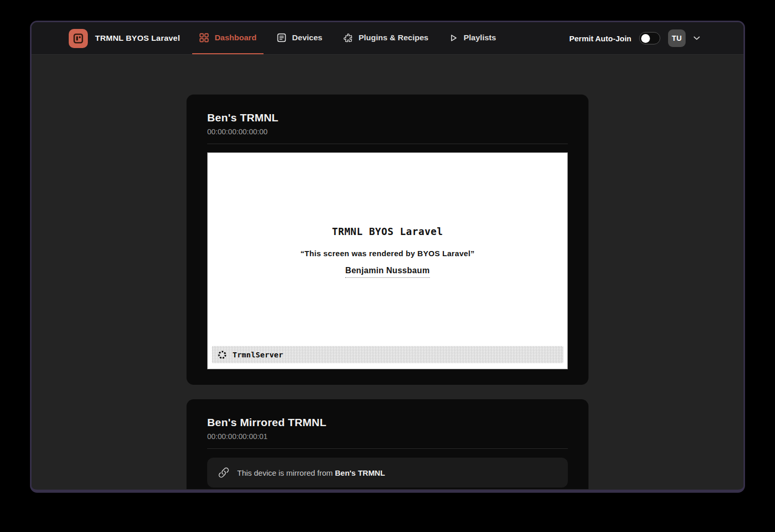  I want to click on screen-status-bar: TrmnlServer, so click(388, 354).